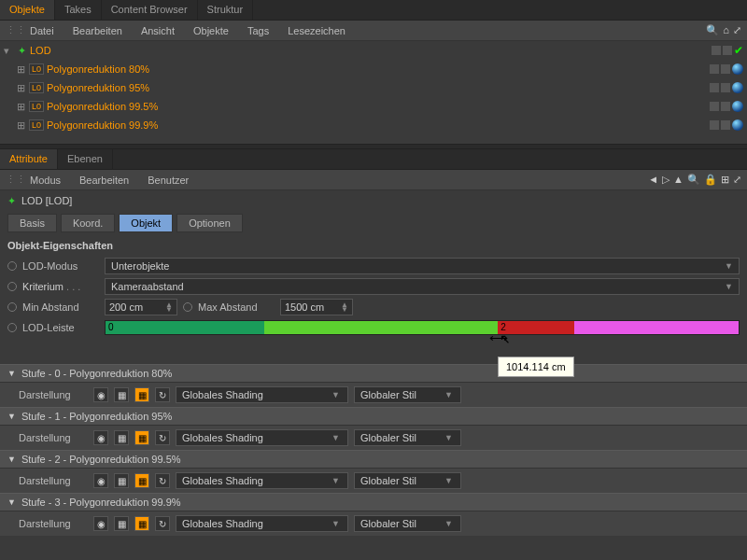  Describe the element at coordinates (29, 159) in the screenshot. I see `tab-attribute: Attribute` at that location.